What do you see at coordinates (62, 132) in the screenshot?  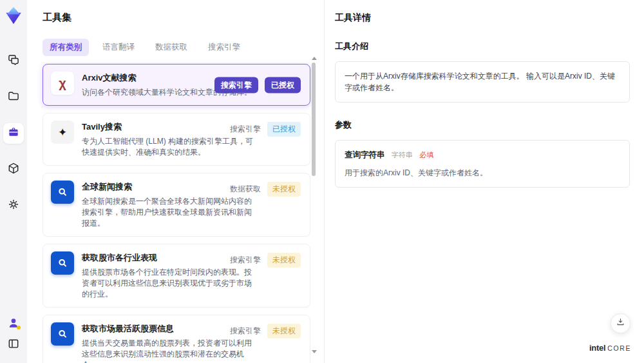 I see `sparkle-icon: ✦` at bounding box center [62, 132].